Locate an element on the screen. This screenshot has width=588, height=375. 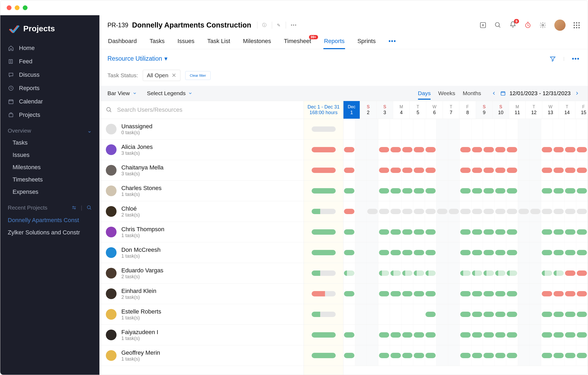
window-minimize-button is located at coordinates (17, 8).